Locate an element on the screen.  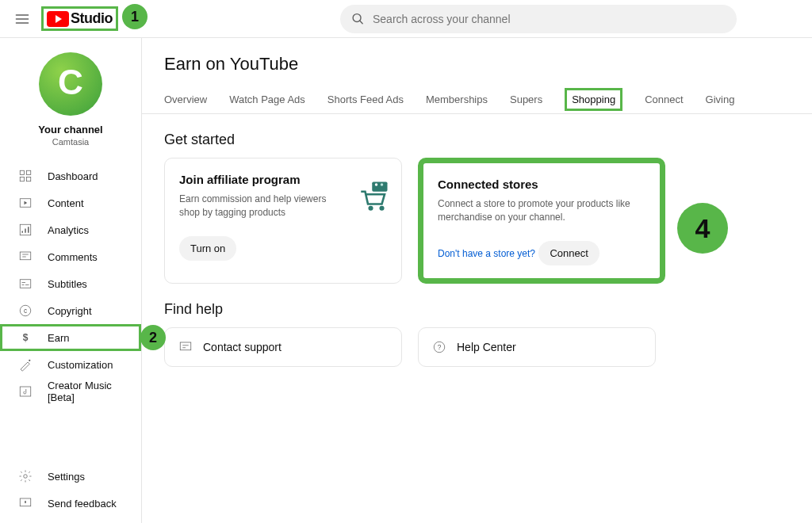
dashboard-icon is located at coordinates (25, 176).